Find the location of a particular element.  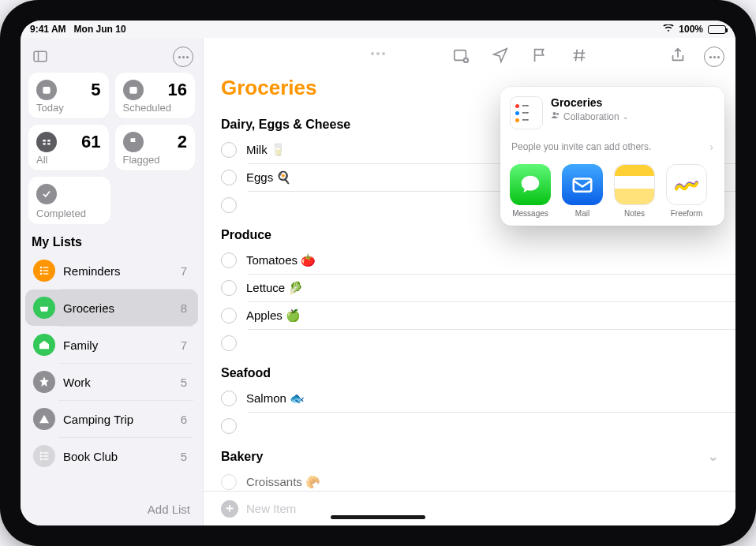

battery-percent: 100% is located at coordinates (691, 29).